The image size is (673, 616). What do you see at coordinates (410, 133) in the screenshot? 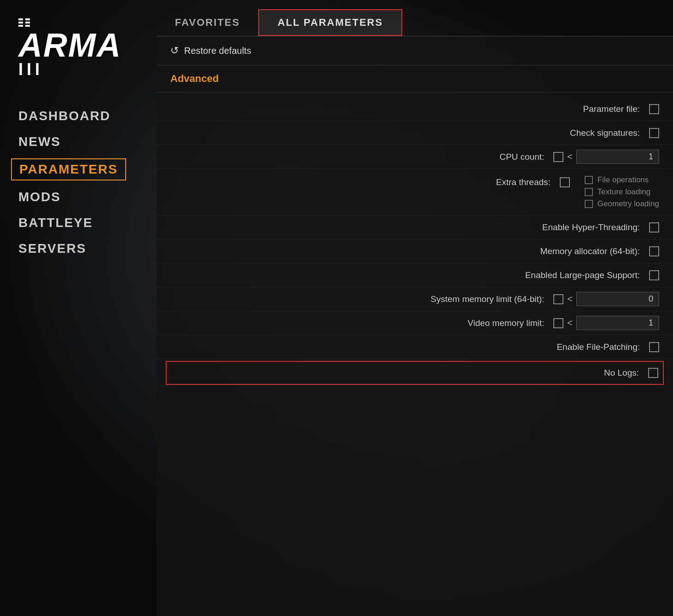
I see `param-label-check-signatures: Check signatures:` at bounding box center [410, 133].